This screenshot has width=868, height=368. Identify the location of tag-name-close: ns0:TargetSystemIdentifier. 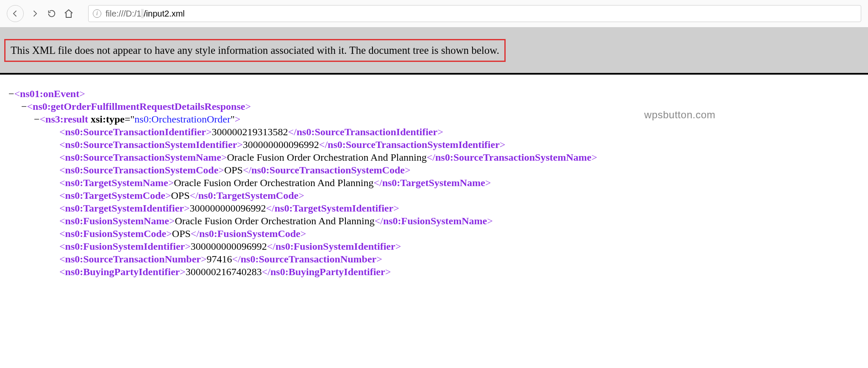
(334, 208).